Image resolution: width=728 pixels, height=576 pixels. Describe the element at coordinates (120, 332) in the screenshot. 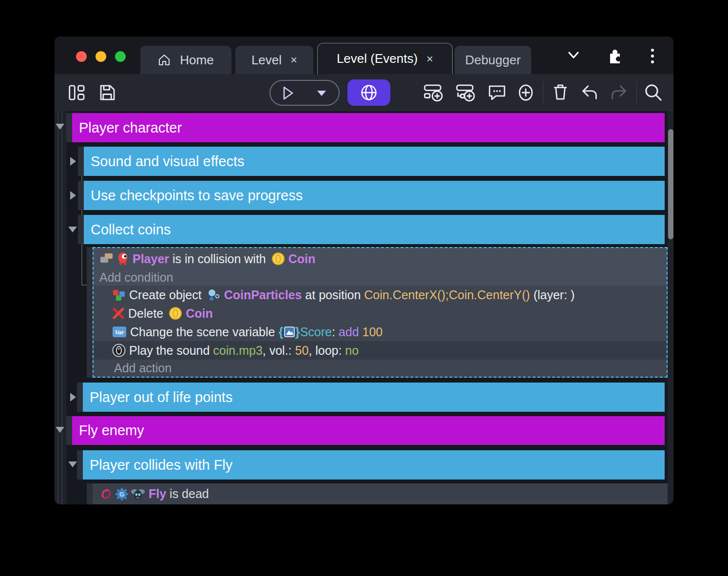

I see `svg-text: Var` at that location.